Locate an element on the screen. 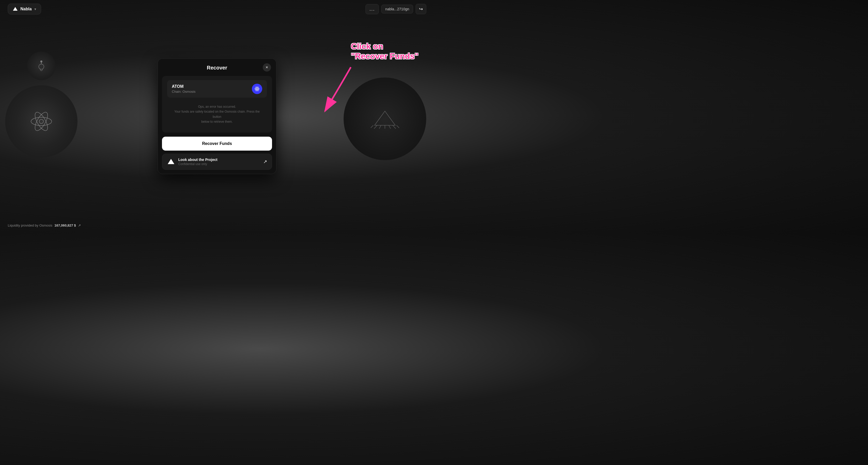 The width and height of the screenshot is (868, 465). token-row: ATOM Chain: Osmosis is located at coordinates (217, 89).